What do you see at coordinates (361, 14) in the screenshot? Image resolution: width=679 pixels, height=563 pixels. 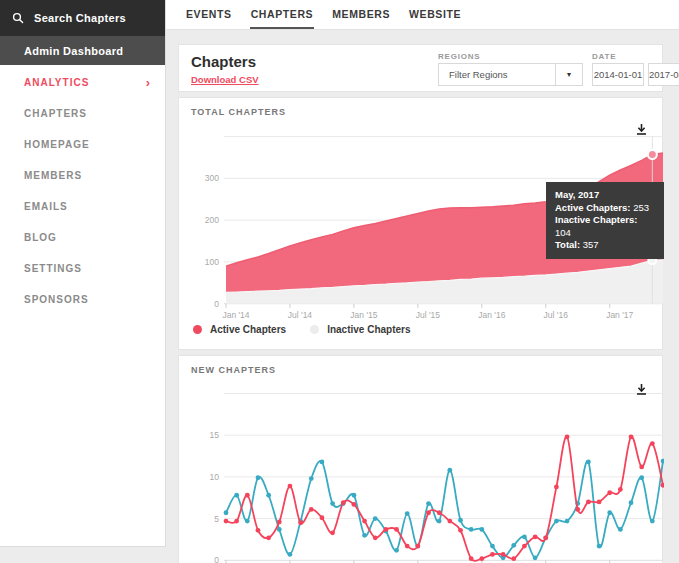 I see `tab-members: MEMBERS` at bounding box center [361, 14].